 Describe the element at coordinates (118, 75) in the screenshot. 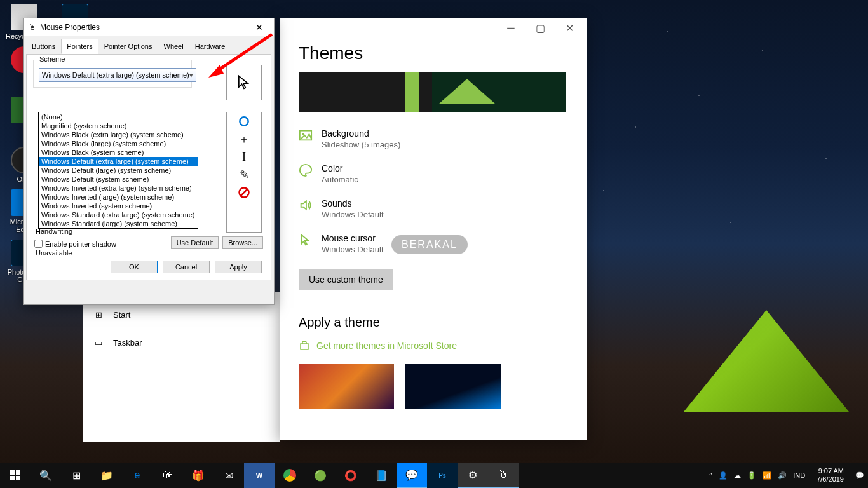

I see `scheme-dropdown: Windows Default (extra large) (system sc…` at that location.